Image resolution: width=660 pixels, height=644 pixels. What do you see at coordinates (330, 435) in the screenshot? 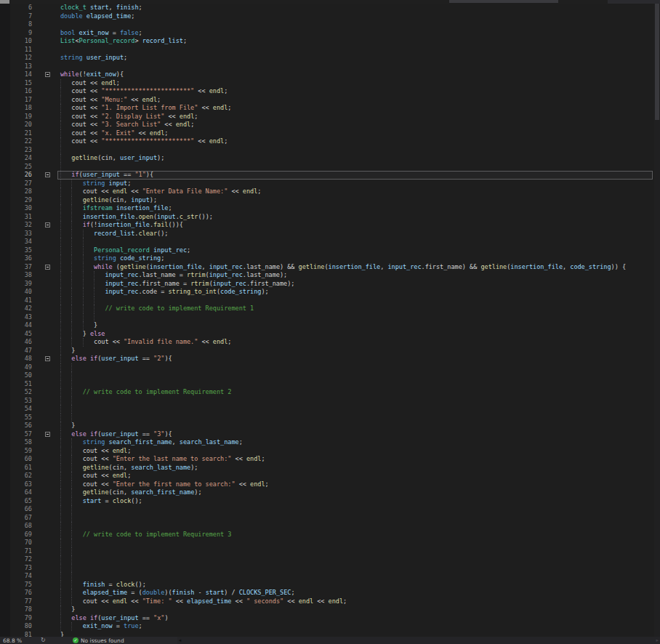
I see `code-line: 57 else if(user_input == "3"){` at bounding box center [330, 435].